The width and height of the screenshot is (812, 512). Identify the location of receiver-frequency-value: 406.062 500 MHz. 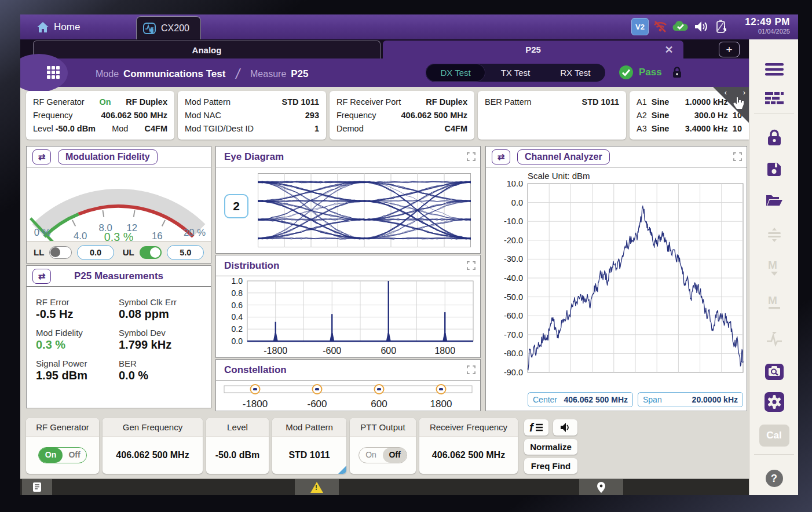
(469, 455).